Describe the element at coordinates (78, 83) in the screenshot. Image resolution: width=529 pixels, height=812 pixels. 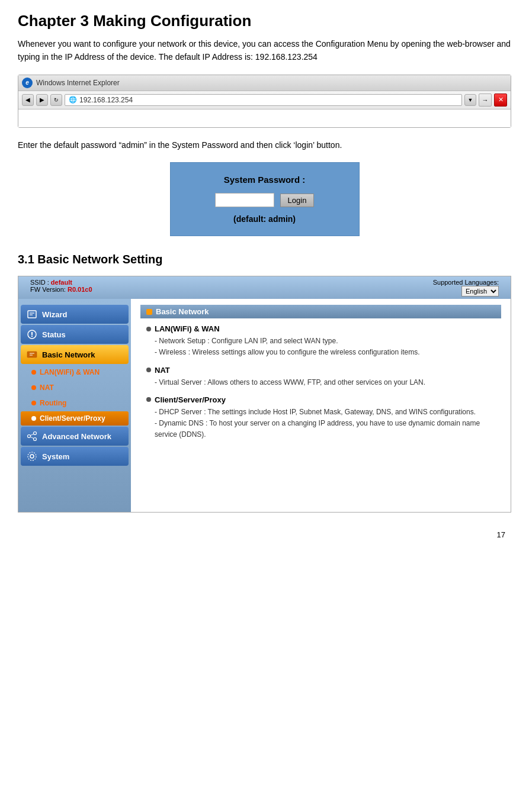
I see `browser-title: Windows Internet Explorer` at that location.